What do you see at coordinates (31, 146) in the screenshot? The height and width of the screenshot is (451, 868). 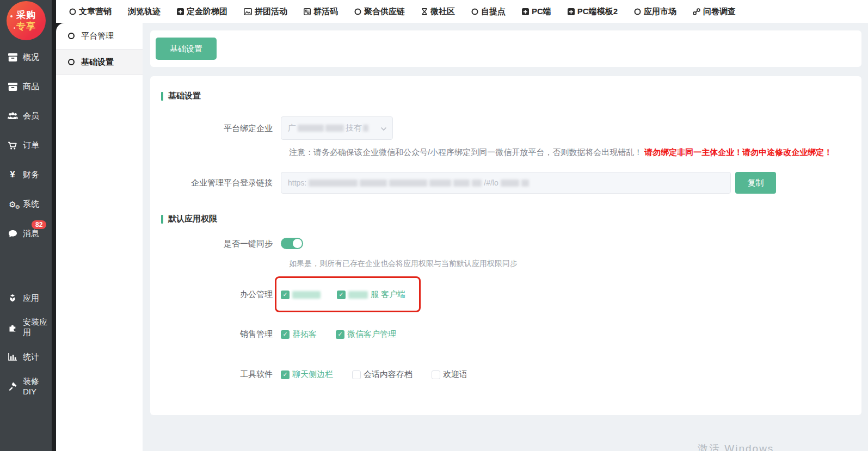 I see `sidebar-item-label: 订单` at bounding box center [31, 146].